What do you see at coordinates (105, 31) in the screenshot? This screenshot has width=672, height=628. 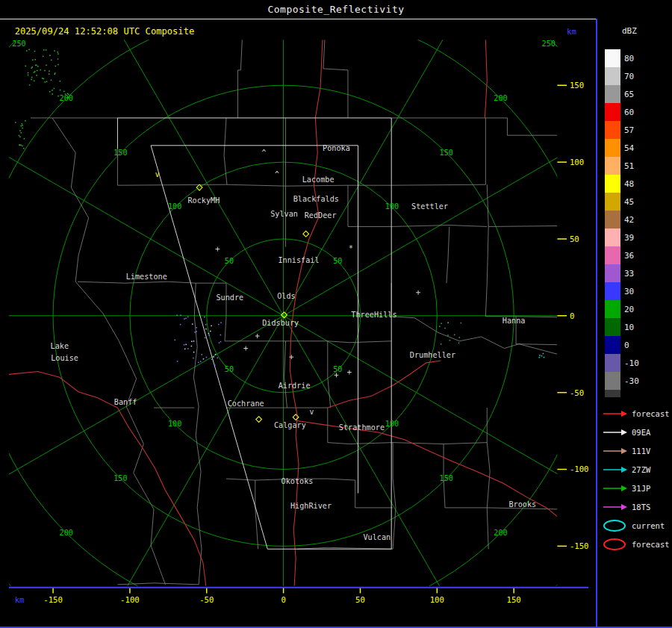 I see `timestamp: 2025/09/24 12:52:08 UTC Composite` at bounding box center [105, 31].